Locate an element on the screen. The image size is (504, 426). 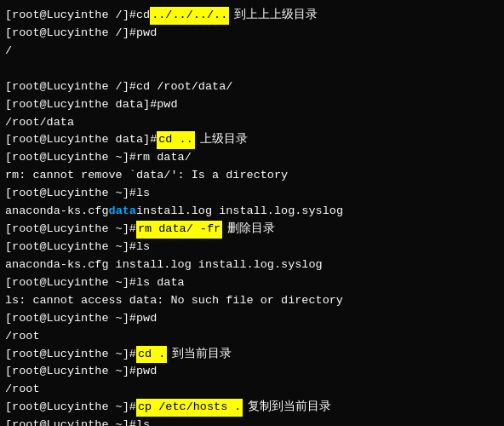
output-text: rm: cannot remove `data/': Is a director… is located at coordinates (146, 176).